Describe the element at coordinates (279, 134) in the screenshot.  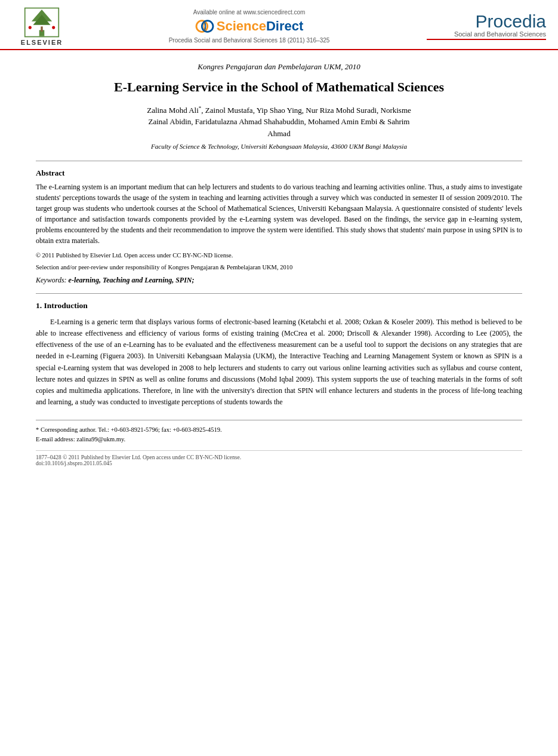
I see `authors-text-line3: Ahmad` at that location.